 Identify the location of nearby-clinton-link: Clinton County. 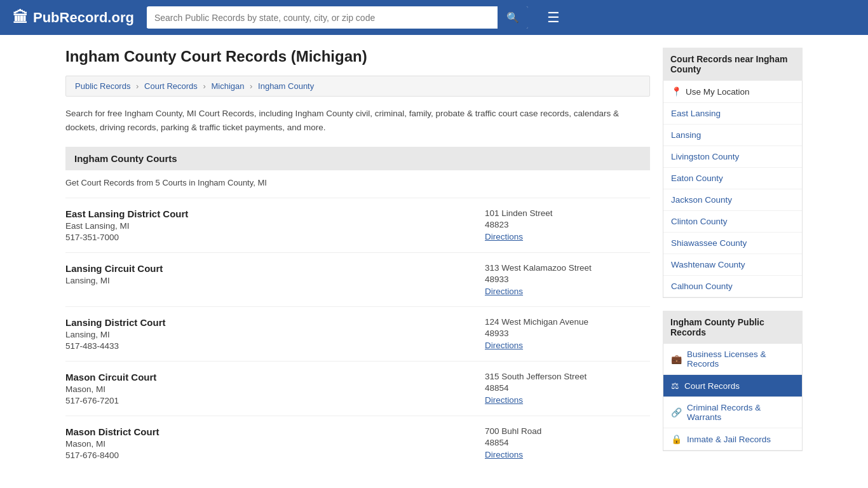
(733, 221).